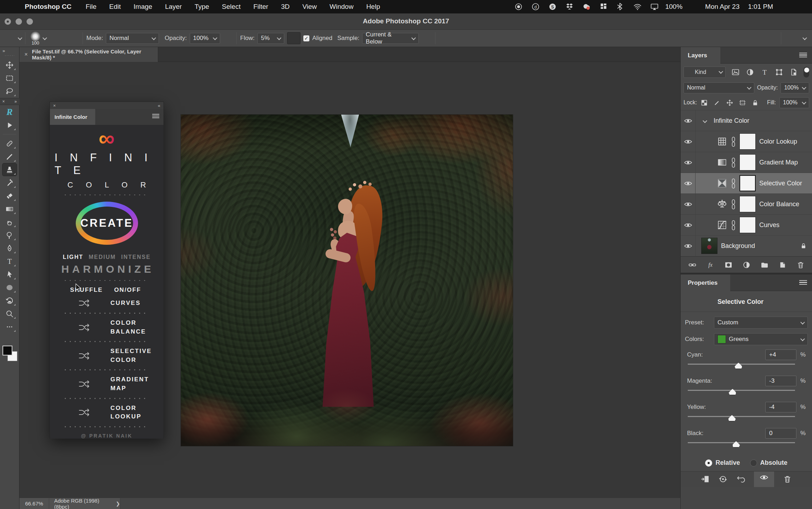  I want to click on background-thumbnail, so click(709, 246).